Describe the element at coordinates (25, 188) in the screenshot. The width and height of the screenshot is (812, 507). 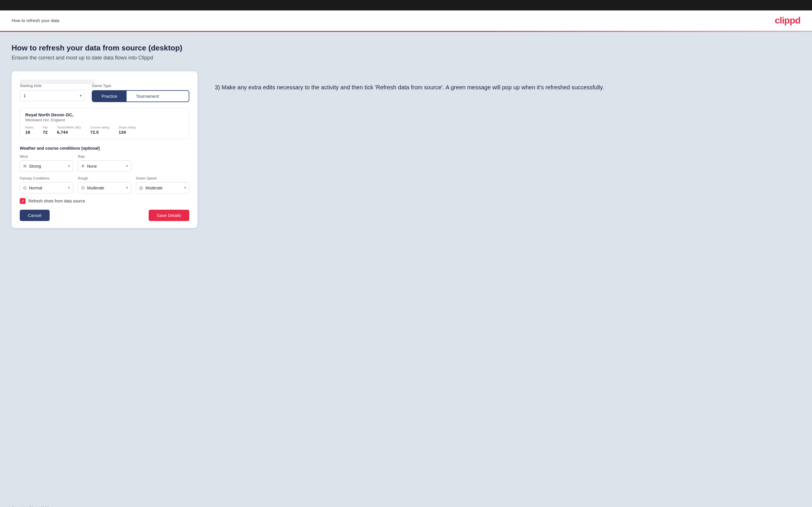
I see `fairway-icon: ⊙` at that location.